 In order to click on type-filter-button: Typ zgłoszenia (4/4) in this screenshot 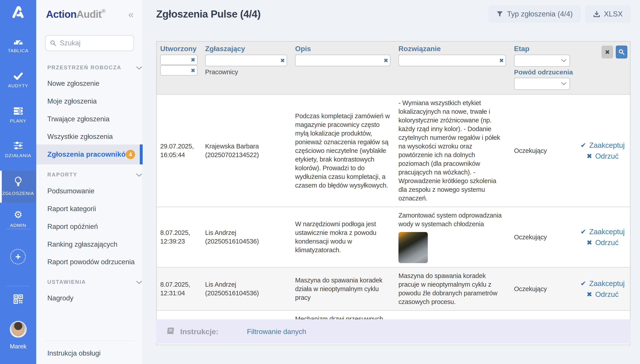, I will do `click(534, 14)`.